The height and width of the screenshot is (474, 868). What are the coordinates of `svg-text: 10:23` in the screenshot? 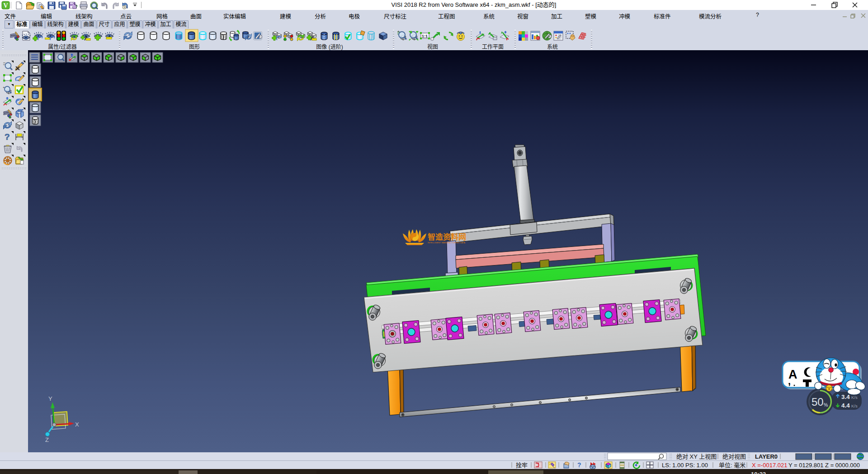 It's located at (759, 472).